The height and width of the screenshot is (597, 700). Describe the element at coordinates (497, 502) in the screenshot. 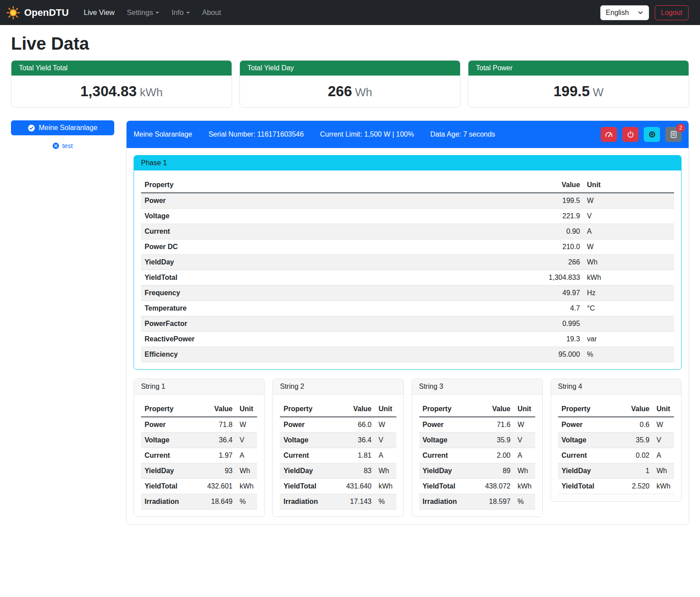

I see `value-cell: 18.597` at that location.